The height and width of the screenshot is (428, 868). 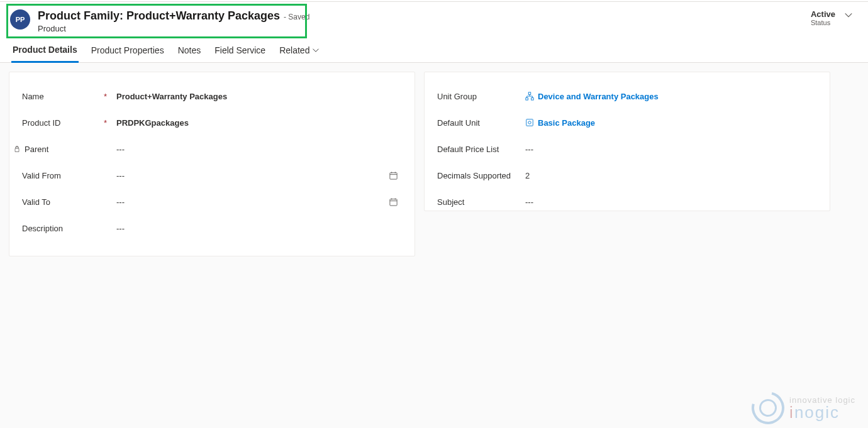 What do you see at coordinates (212, 149) in the screenshot?
I see `field-parent: Parent ---` at bounding box center [212, 149].